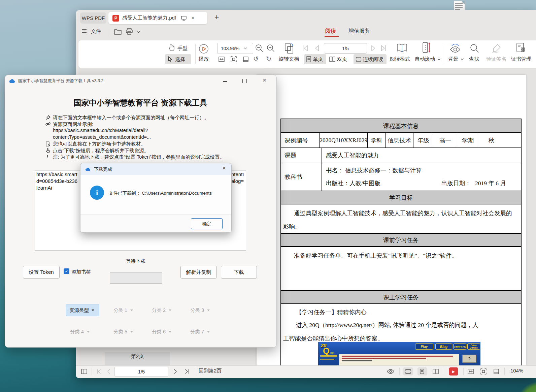 This screenshot has height=392, width=536. Describe the element at coordinates (204, 49) in the screenshot. I see `play-button-icon` at that location.